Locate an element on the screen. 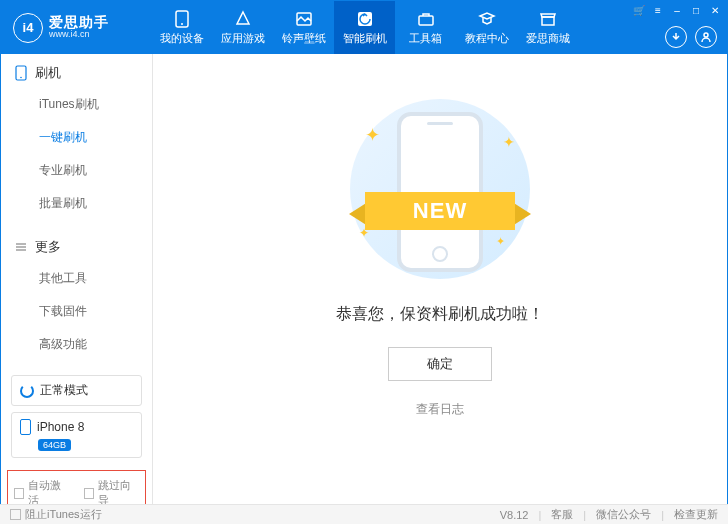 The image size is (728, 524). ribbon-text: NEW is located at coordinates (440, 211).